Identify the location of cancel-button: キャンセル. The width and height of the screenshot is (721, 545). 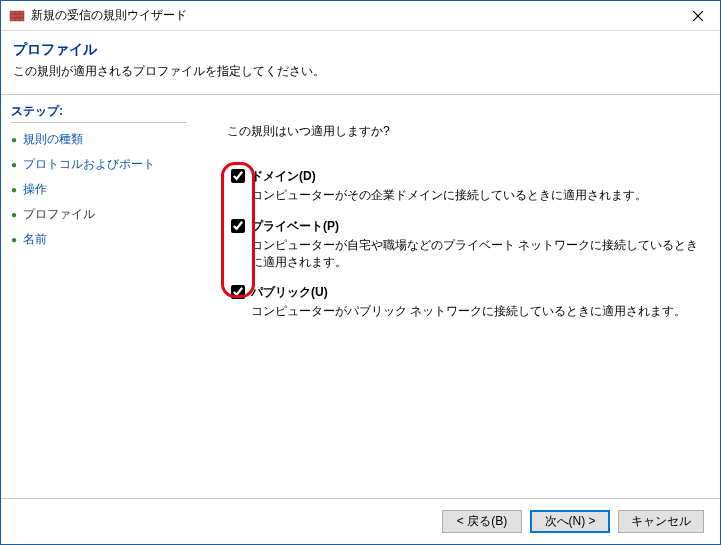
(661, 522).